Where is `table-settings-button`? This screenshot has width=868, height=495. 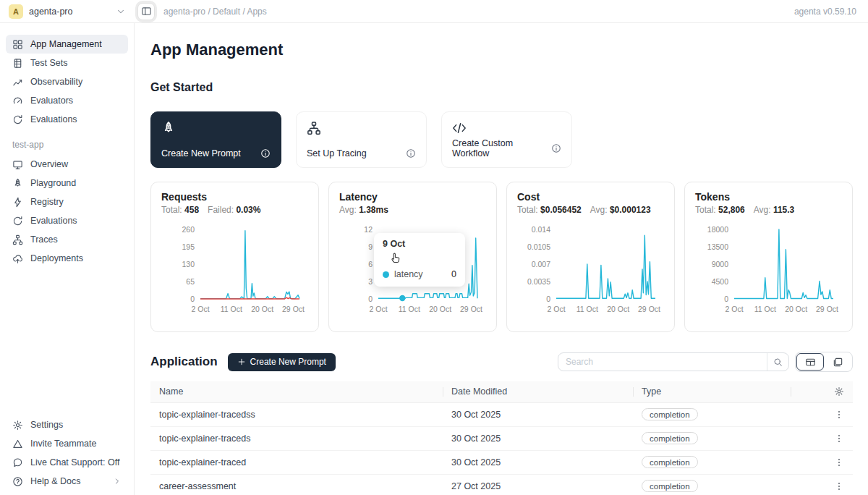
table-settings-button is located at coordinates (822, 392).